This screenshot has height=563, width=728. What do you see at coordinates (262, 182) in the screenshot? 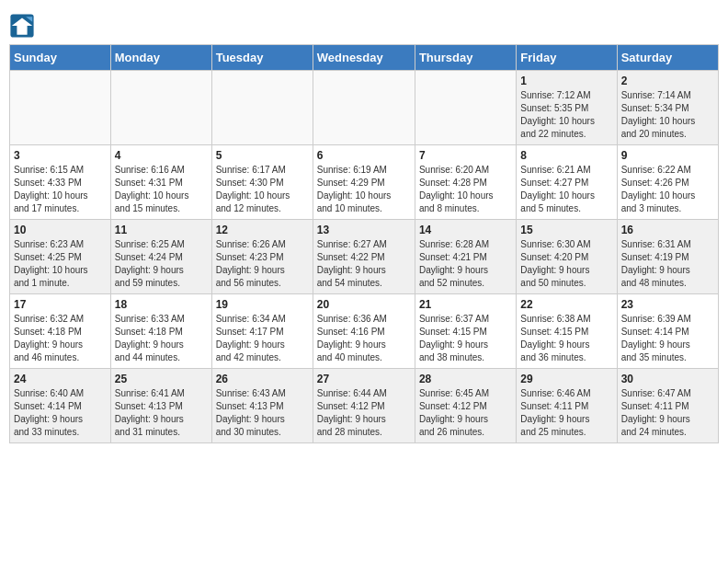
I see `calendar-day-cell: 5Sunrise: 6:17 AMSunset: 4:30 PMDaylight…` at bounding box center [262, 182].